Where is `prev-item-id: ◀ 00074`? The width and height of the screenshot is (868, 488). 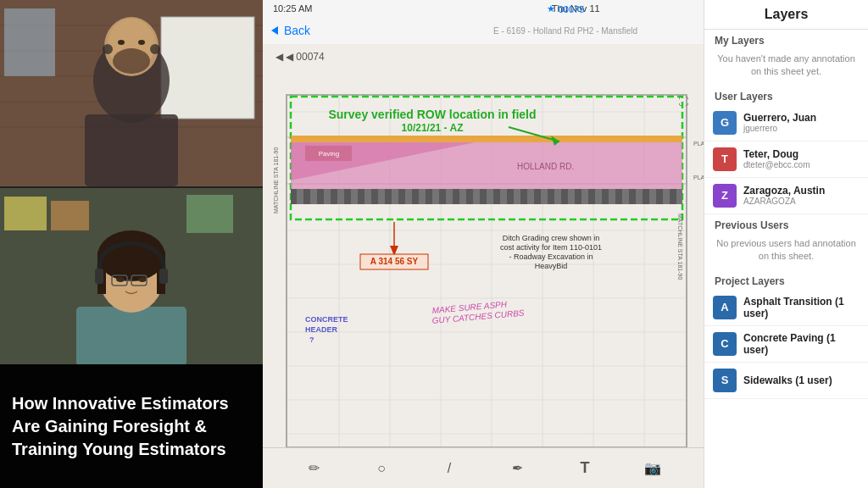
prev-item-id: ◀ 00074 is located at coordinates (305, 57).